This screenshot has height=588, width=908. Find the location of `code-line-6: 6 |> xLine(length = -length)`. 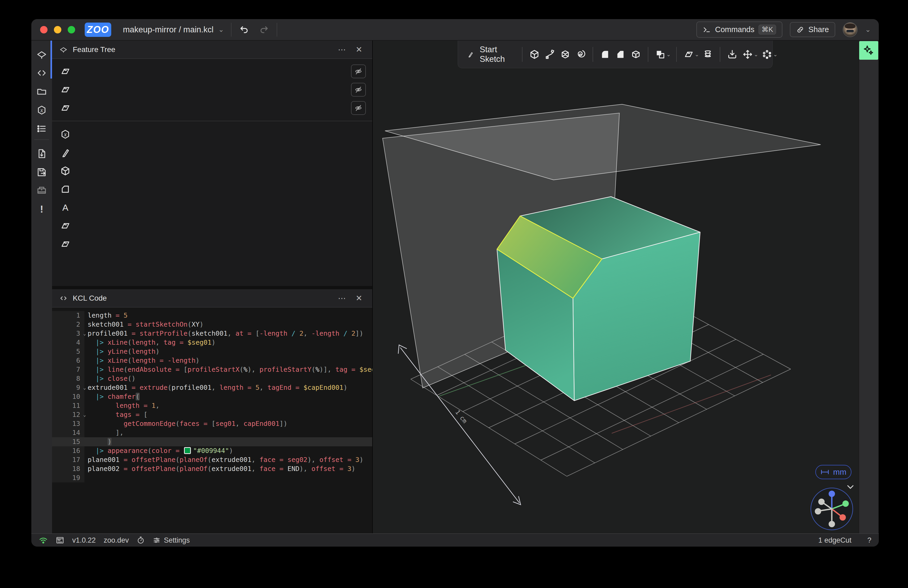

code-line-6: 6 |> xLine(length = -length) is located at coordinates (212, 361).